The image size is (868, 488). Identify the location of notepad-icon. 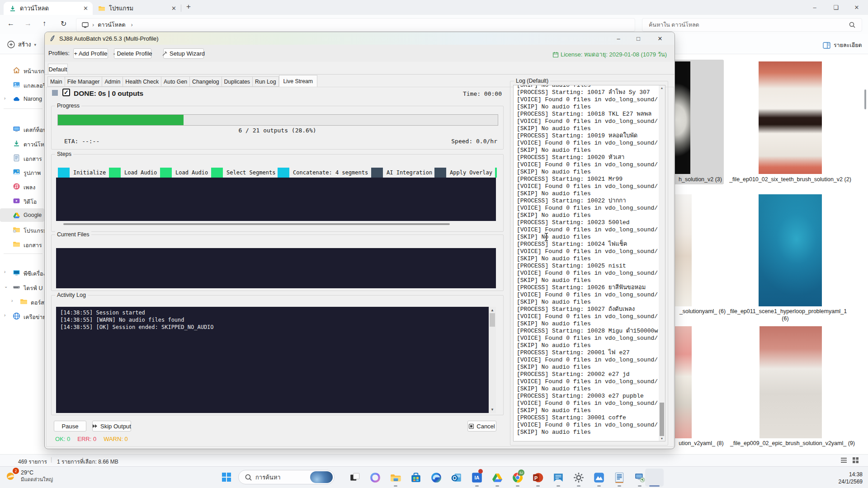
(619, 478).